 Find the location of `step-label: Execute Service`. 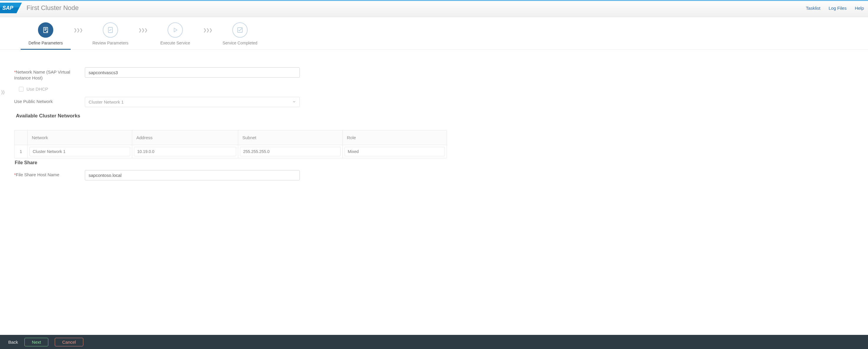

step-label: Execute Service is located at coordinates (175, 43).